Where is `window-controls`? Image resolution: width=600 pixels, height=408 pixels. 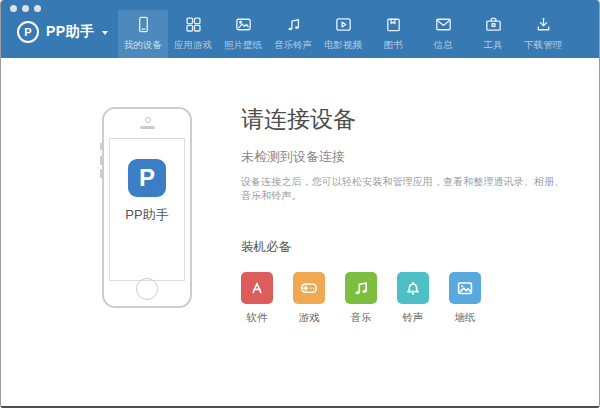 window-controls is located at coordinates (26, 8).